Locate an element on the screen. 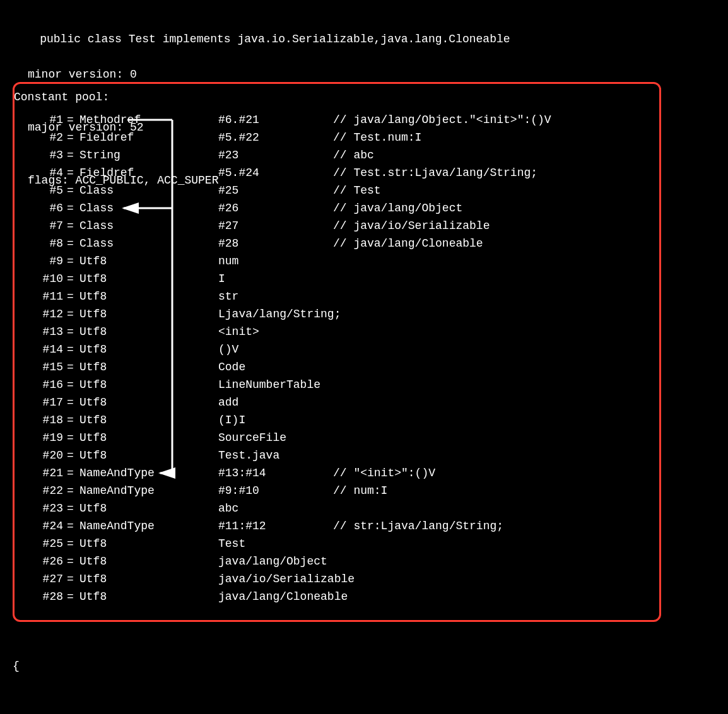  cp-index: #4 is located at coordinates (38, 173).